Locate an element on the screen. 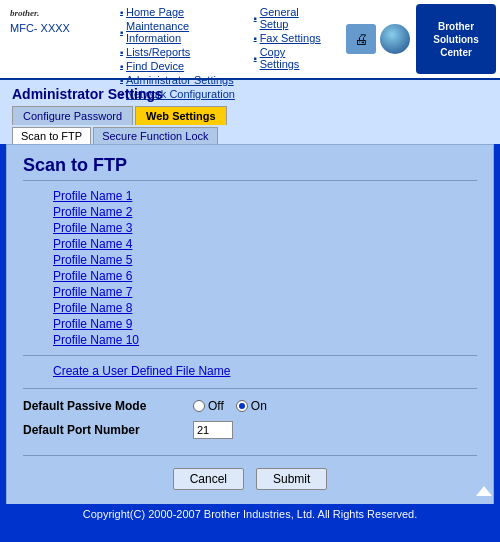 The image size is (500, 542). subtabs-row: Scan to FTP Secure Function Lock is located at coordinates (250, 136).